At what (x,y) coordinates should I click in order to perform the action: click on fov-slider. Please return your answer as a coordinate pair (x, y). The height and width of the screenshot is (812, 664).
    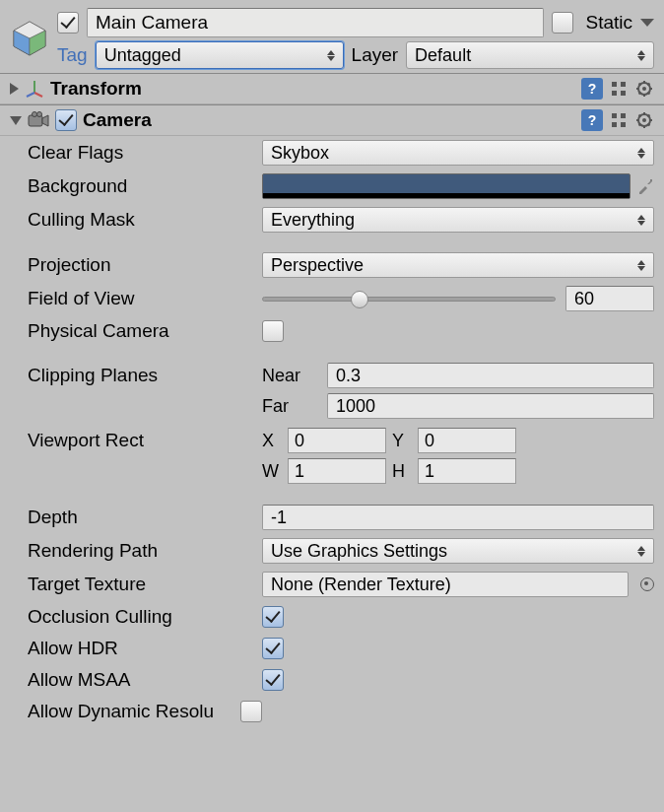
    Looking at the image, I should click on (409, 300).